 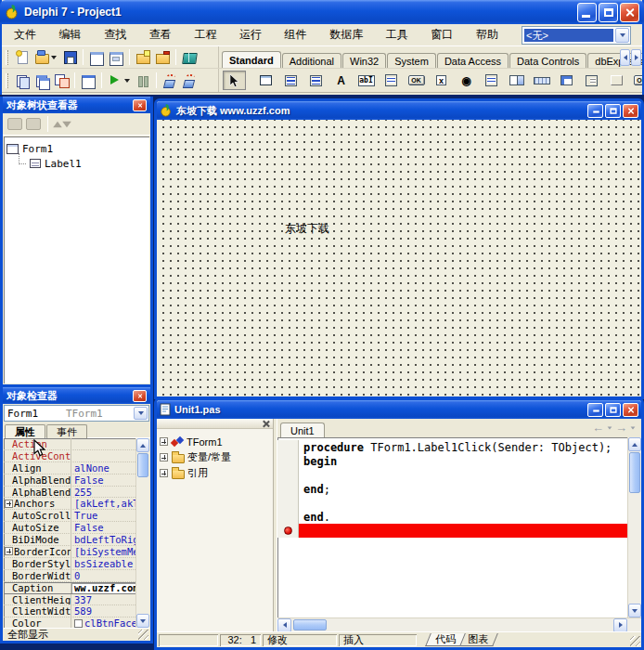 What do you see at coordinates (205, 35) in the screenshot?
I see `menu-item-4: 工程` at bounding box center [205, 35].